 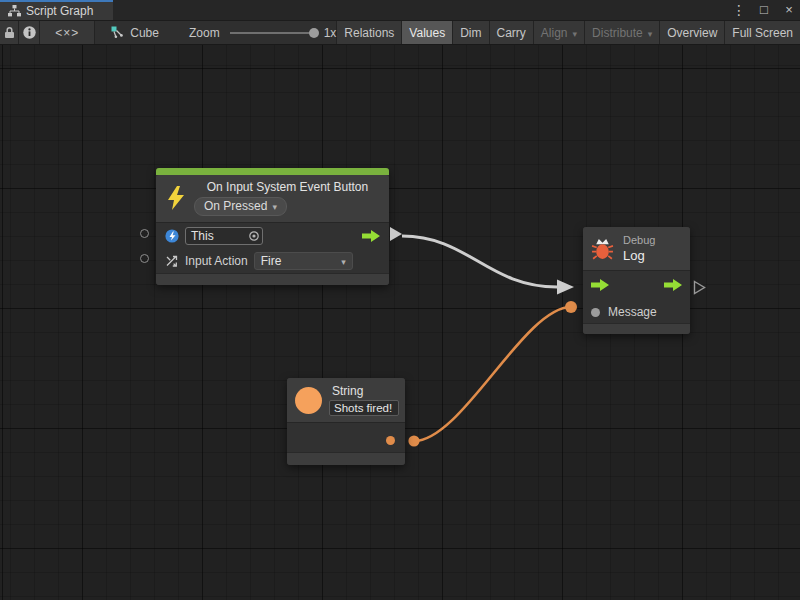 I want to click on bug-icon, so click(x=602, y=248).